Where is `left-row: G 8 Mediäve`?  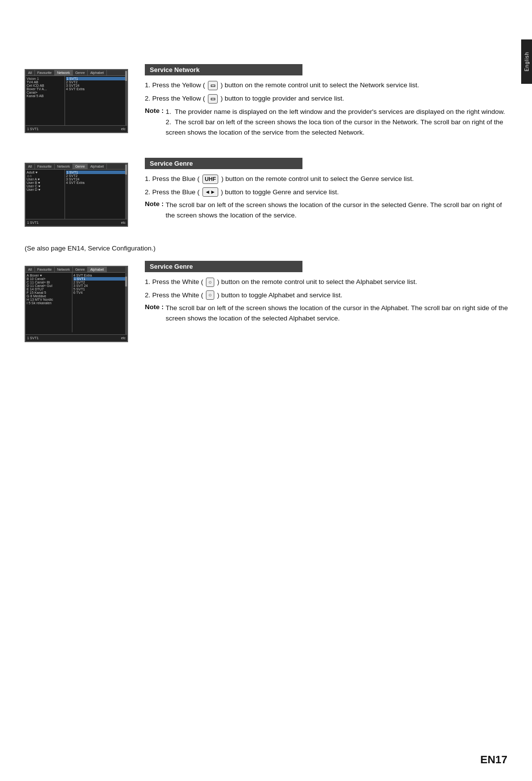 left-row: G 8 Mediäve is located at coordinates (49, 296).